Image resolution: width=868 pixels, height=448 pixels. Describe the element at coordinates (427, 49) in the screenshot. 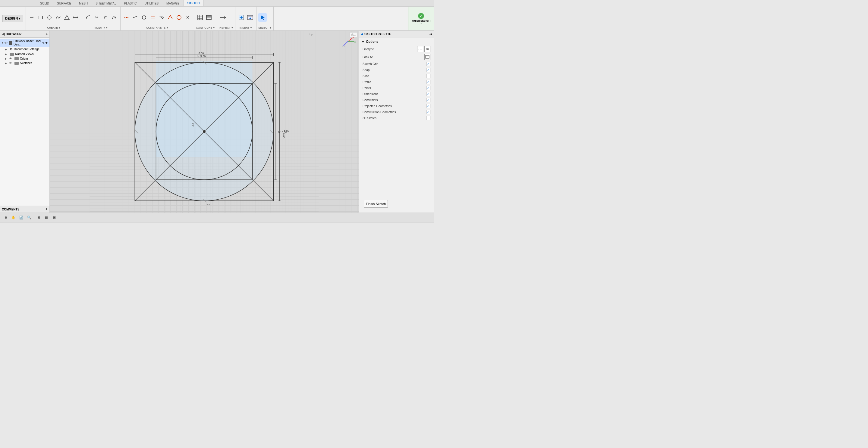

I see `linetype-icon2: ⧉` at that location.